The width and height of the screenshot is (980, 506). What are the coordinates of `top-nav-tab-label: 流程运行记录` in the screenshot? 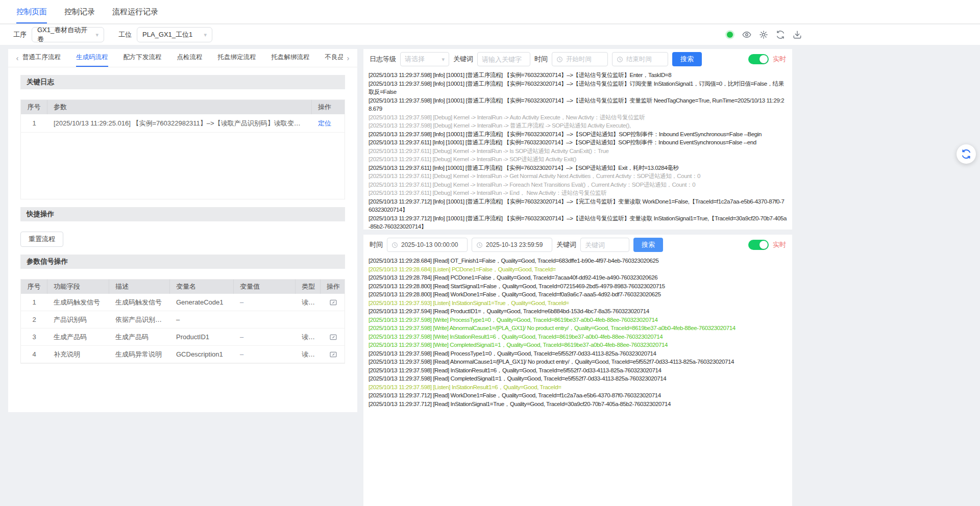 It's located at (135, 12).